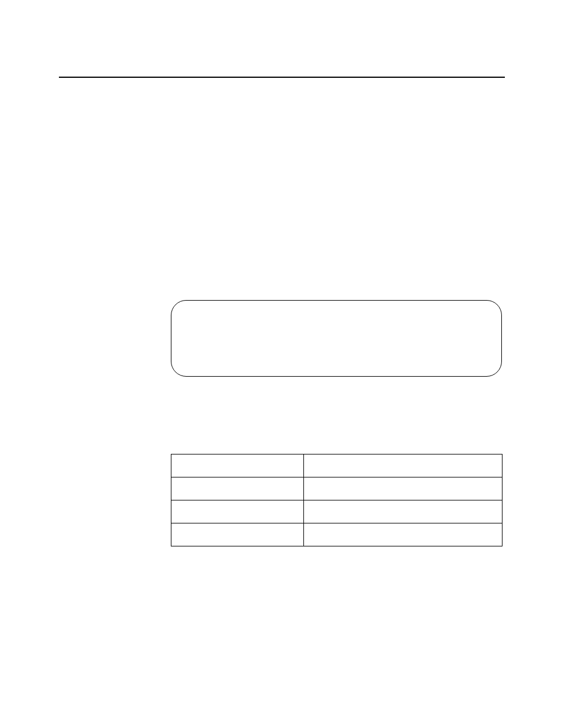 This screenshot has height=728, width=562. What do you see at coordinates (336, 338) in the screenshot?
I see `note-box` at bounding box center [336, 338].